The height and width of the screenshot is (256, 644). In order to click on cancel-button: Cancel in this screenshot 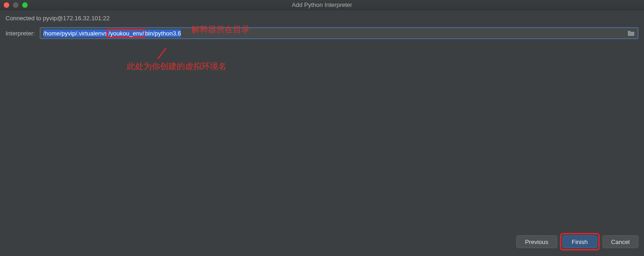, I will do `click(620, 242)`.